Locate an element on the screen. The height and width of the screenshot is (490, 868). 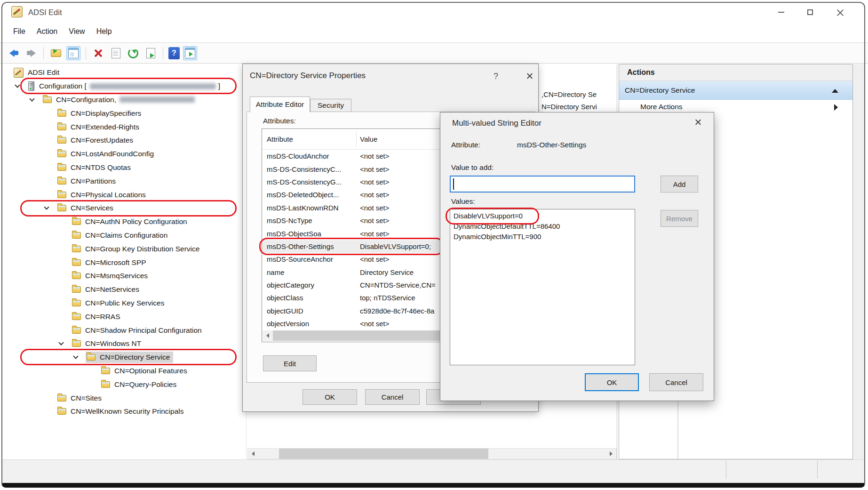
properties-icon is located at coordinates (116, 53).